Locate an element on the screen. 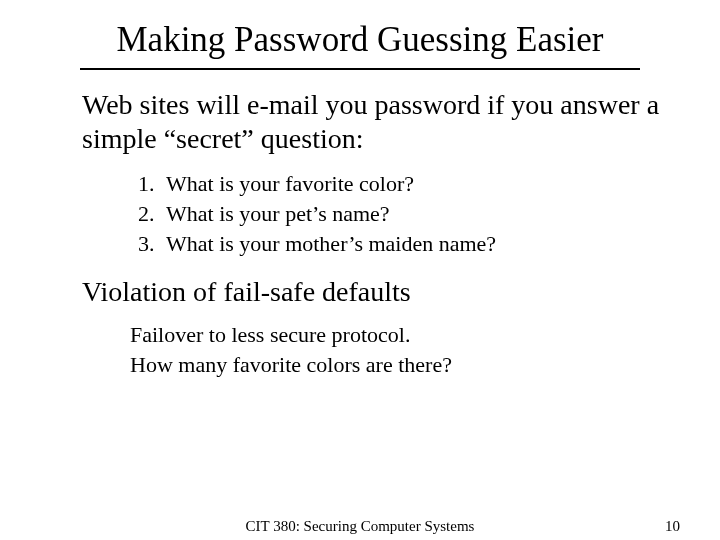  lead-text: Web sites will e-mail you password if yo… is located at coordinates (371, 122).